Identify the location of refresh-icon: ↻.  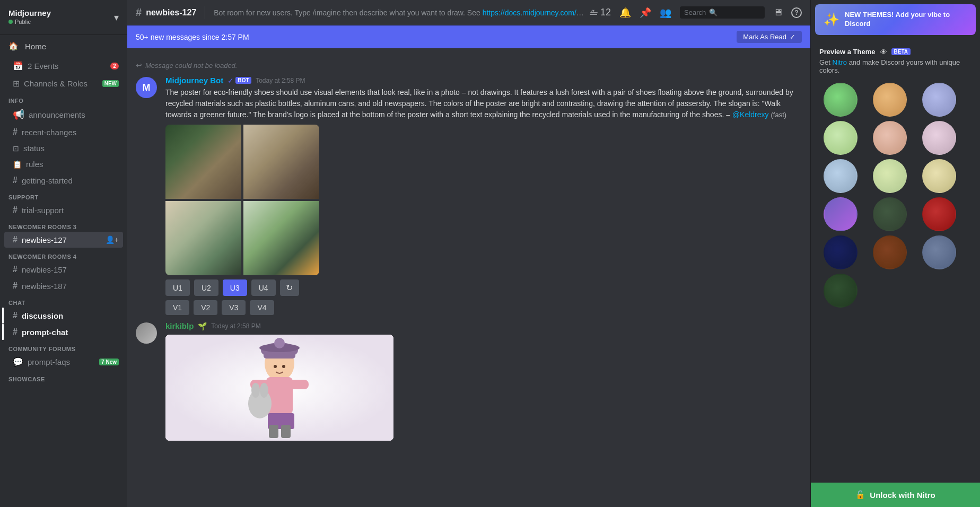
(290, 287).